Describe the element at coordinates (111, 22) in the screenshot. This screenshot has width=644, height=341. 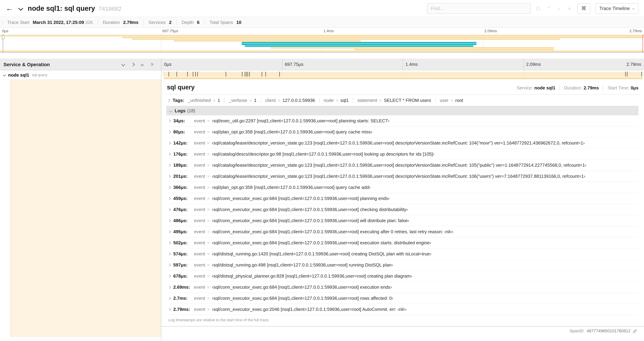
I see `summary-label: Duration` at that location.